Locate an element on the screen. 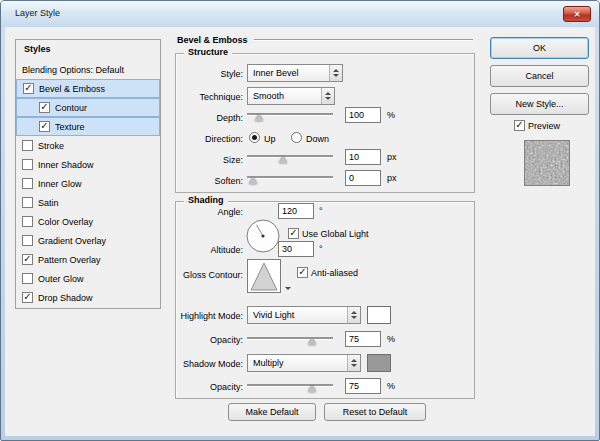 This screenshot has height=441, width=600. highlight-opacity-label: Opacity: is located at coordinates (213, 340).